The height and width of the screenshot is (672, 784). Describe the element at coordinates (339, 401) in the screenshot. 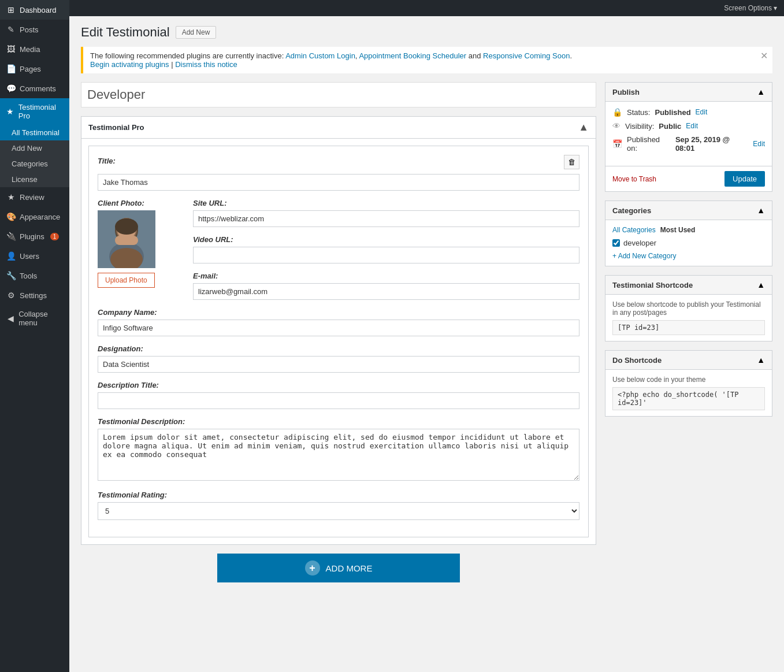

I see `description-title-input` at that location.